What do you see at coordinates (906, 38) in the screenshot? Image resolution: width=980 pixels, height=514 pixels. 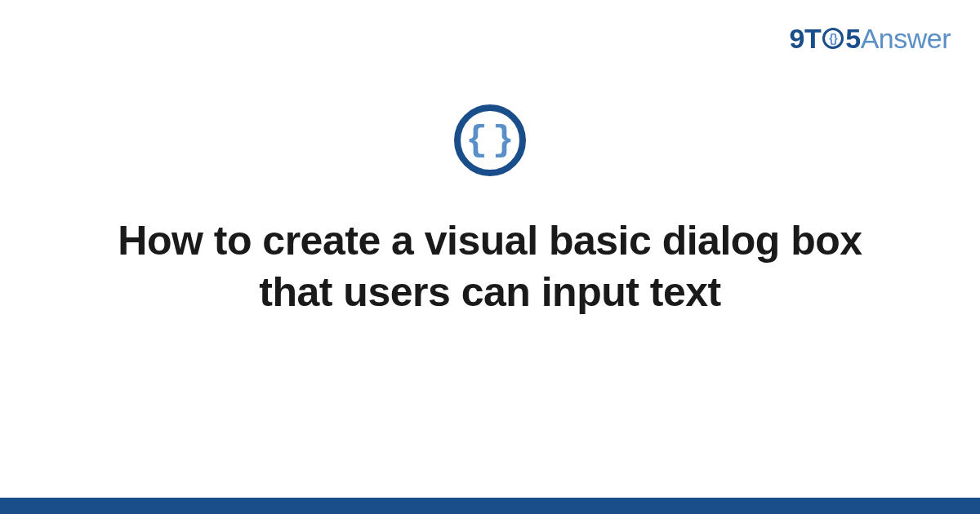 I see `logo-text-answer: Answer` at bounding box center [906, 38].